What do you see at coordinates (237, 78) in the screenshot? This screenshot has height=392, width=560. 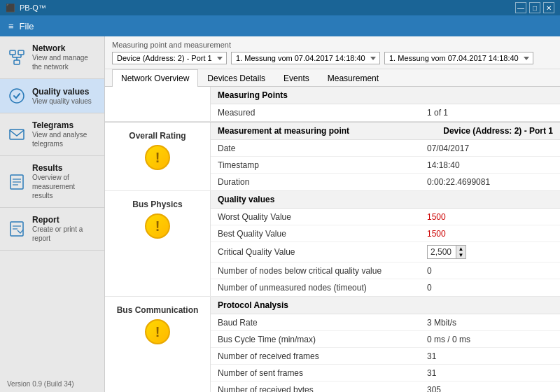 I see `tab-devices-details: Devices Details` at bounding box center [237, 78].